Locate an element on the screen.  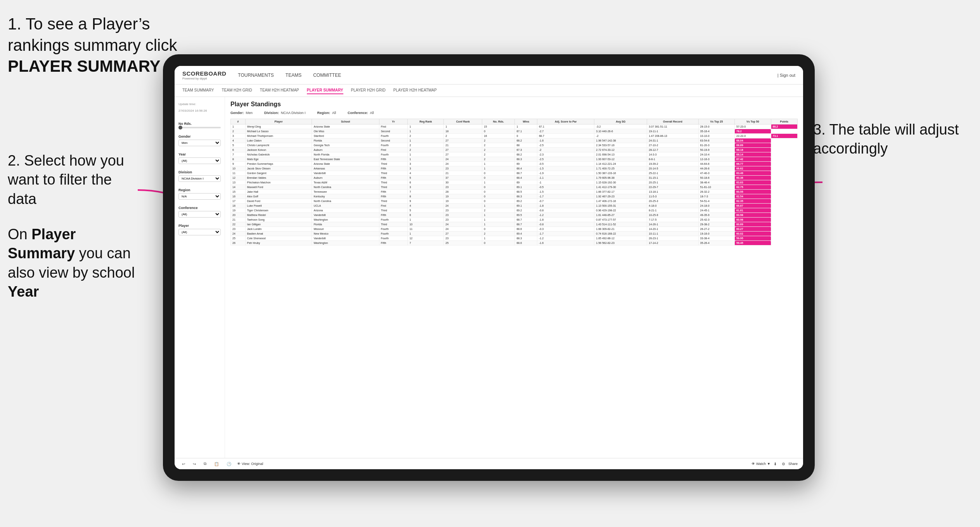
logo-area: SCOREBOARD Powered by dippit is located at coordinates (204, 75).